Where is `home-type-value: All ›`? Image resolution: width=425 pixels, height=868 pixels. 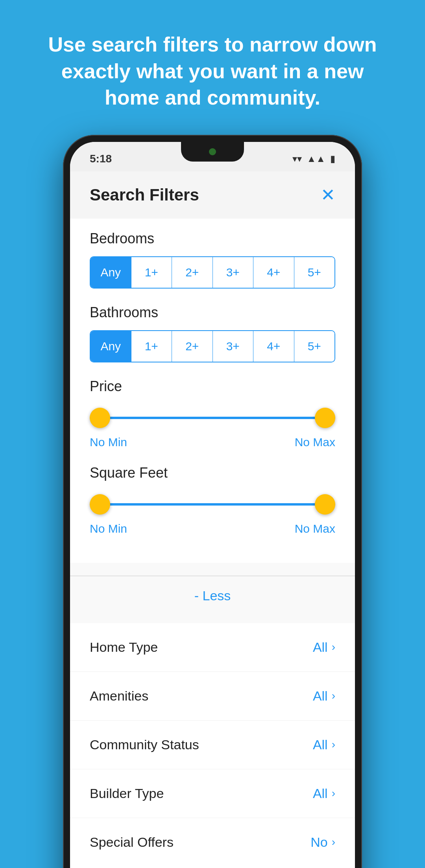
home-type-value: All › is located at coordinates (324, 647).